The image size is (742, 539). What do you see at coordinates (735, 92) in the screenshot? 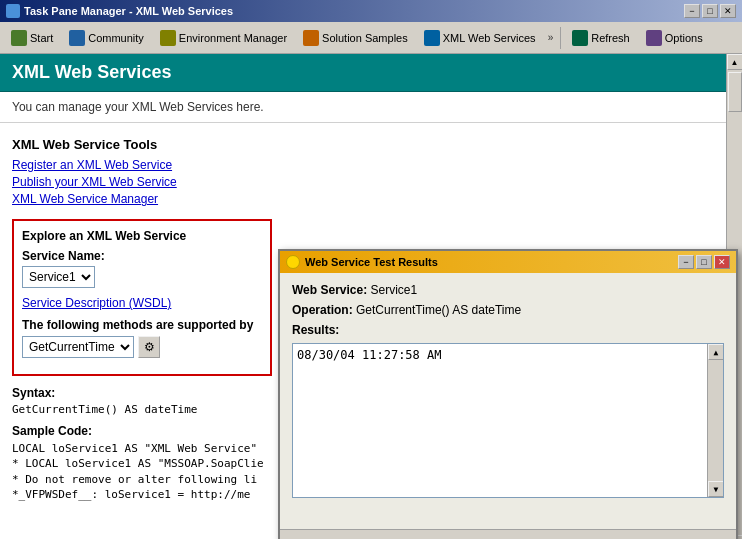
I see `scroll-thumb` at bounding box center [735, 92].